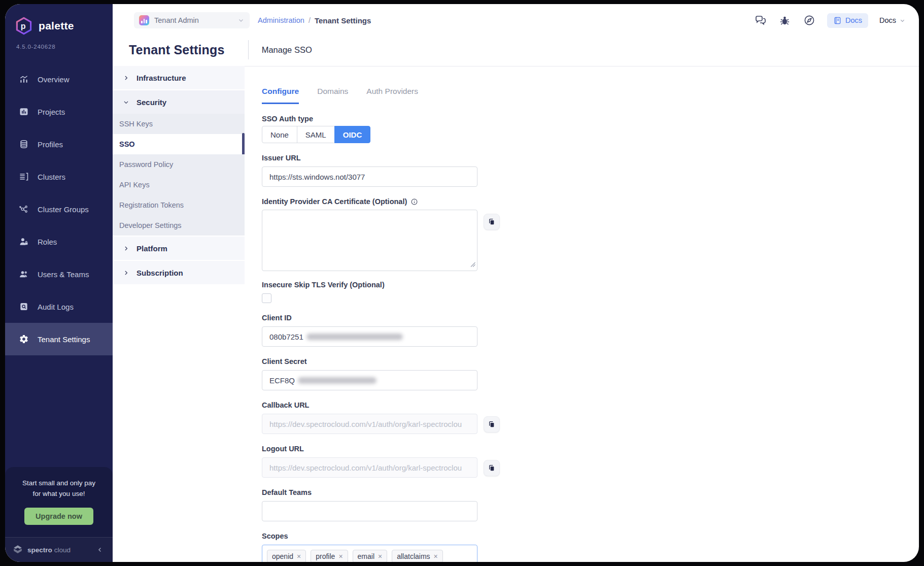 The image size is (924, 566). I want to click on sidebar-item-label: Projects, so click(51, 112).